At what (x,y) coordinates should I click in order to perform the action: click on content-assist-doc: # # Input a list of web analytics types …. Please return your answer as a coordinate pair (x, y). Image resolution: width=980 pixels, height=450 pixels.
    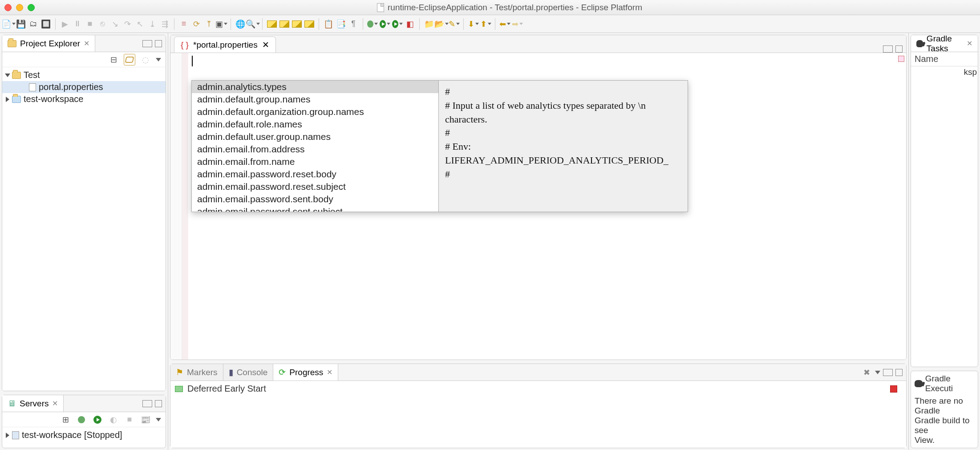
    Looking at the image, I should click on (563, 146).